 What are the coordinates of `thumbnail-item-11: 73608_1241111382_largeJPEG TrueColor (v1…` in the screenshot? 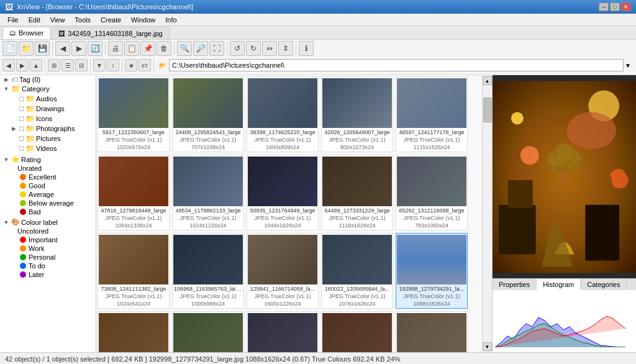 It's located at (134, 271).